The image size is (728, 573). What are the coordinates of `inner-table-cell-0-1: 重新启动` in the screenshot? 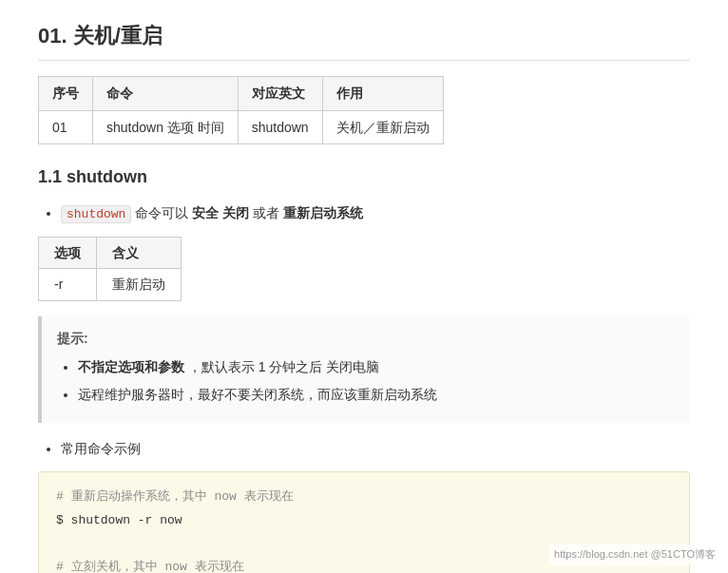 It's located at (139, 285).